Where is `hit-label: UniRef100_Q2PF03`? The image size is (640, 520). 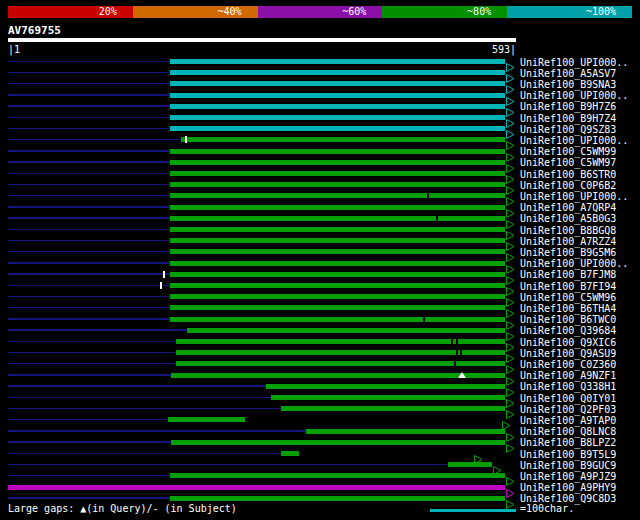
hit-label: UniRef100_Q2PF03 is located at coordinates (568, 410).